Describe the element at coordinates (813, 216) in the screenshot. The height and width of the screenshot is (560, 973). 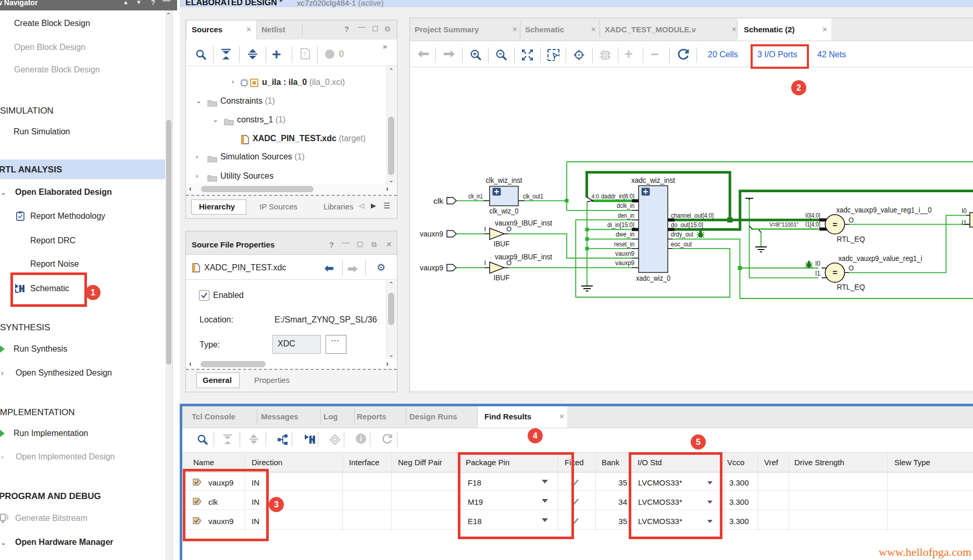
I see `svg-text: I0[4:0]` at that location.